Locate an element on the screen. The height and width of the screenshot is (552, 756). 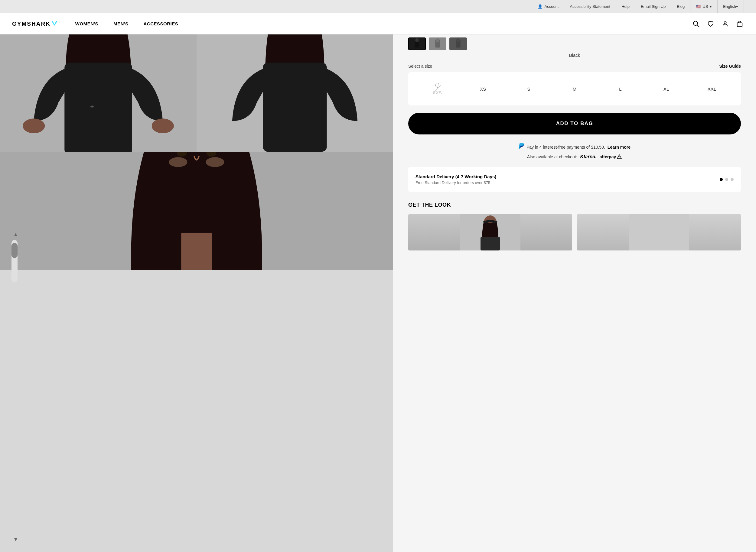
main-nav: WOMEN'S MEN'S ACCESSORIES is located at coordinates (384, 24).